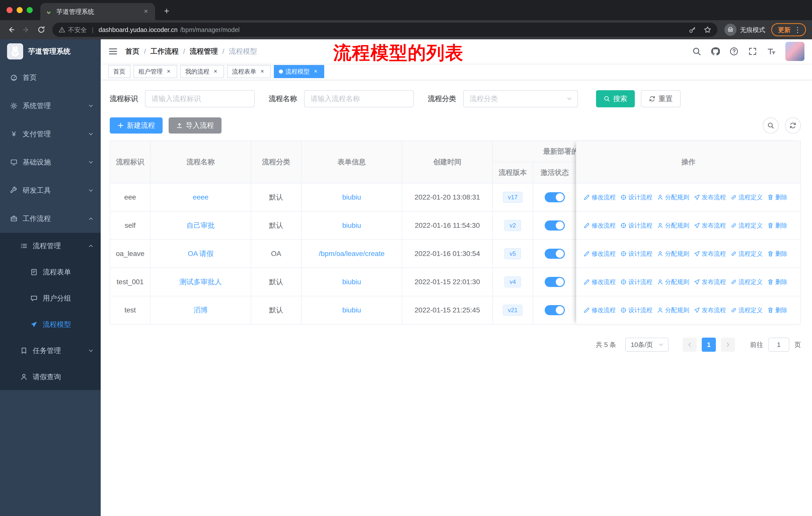 The height and width of the screenshot is (516, 812). What do you see at coordinates (709, 345) in the screenshot?
I see `page-number-button: 1` at bounding box center [709, 345].